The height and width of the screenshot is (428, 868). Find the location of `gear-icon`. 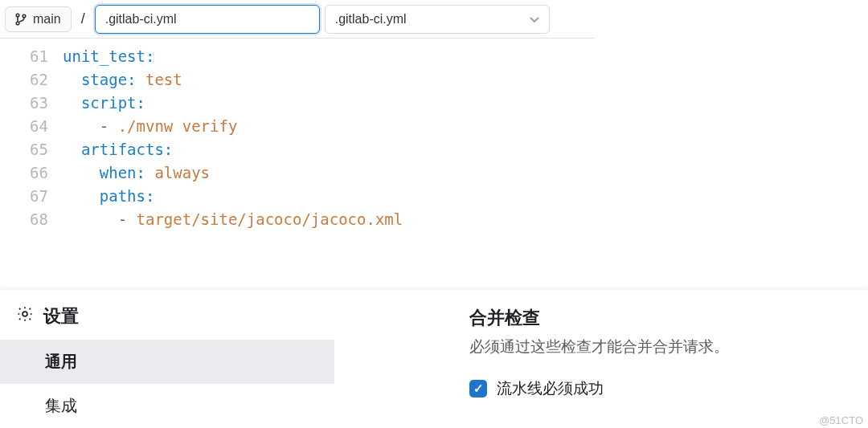

gear-icon is located at coordinates (25, 316).